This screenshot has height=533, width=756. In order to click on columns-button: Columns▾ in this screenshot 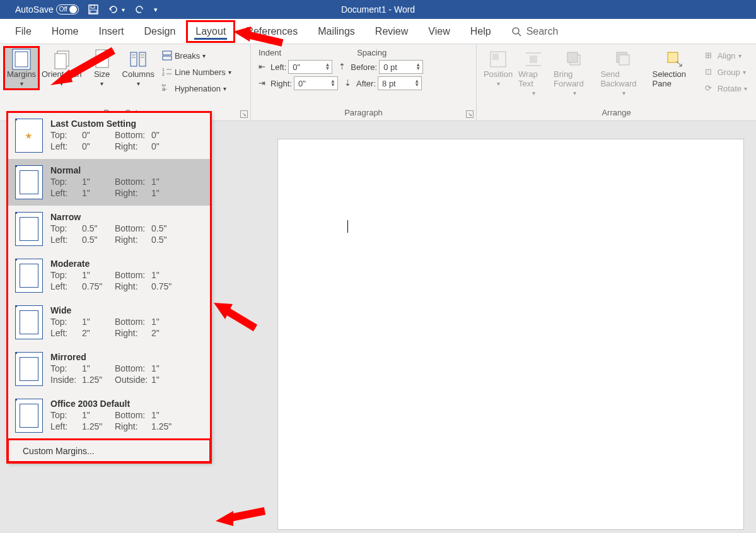, I will do `click(139, 68)`.